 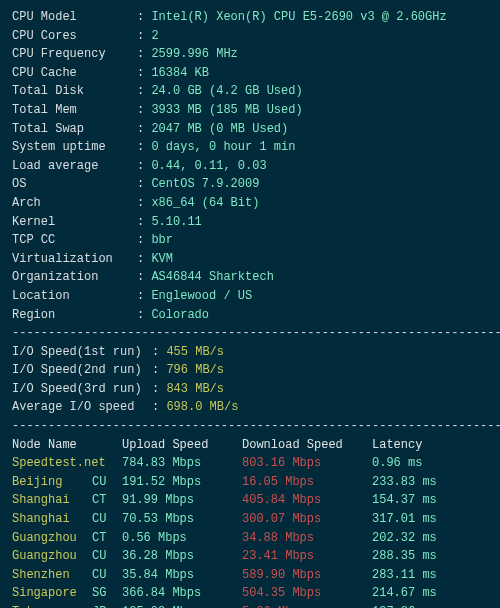 What do you see at coordinates (74, 166) in the screenshot?
I see `sysinfo-label: Load average` at bounding box center [74, 166].